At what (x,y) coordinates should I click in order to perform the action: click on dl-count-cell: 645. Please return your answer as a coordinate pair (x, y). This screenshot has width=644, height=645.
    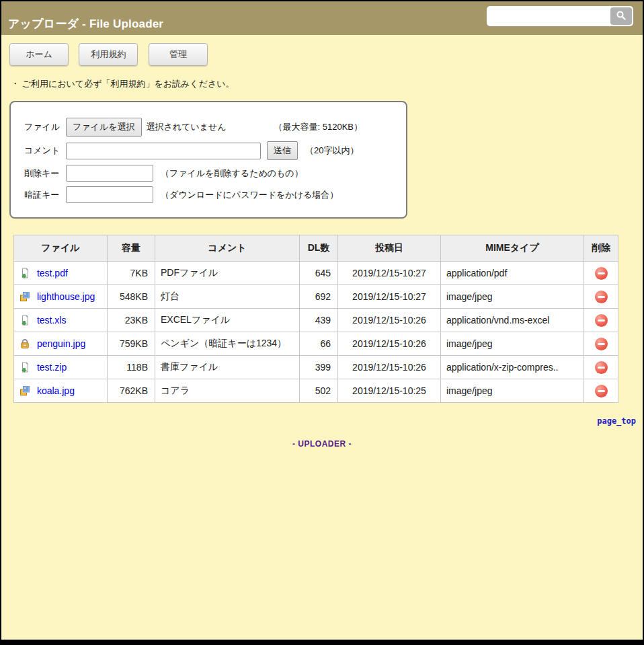
    Looking at the image, I should click on (319, 273).